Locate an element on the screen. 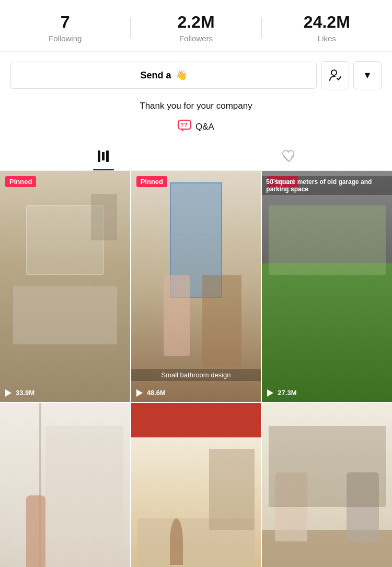 The width and height of the screenshot is (392, 567). grid-icon is located at coordinates (103, 156).